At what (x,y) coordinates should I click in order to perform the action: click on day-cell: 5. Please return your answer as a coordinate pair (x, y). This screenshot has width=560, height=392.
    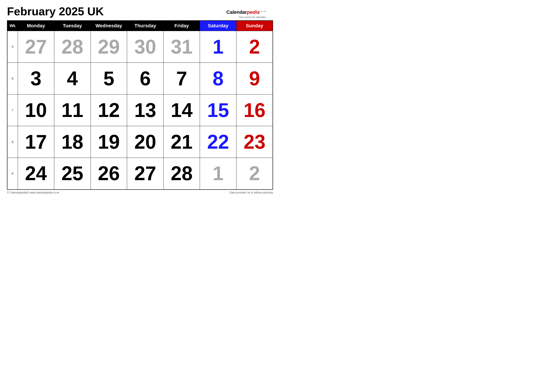
    Looking at the image, I should click on (109, 78).